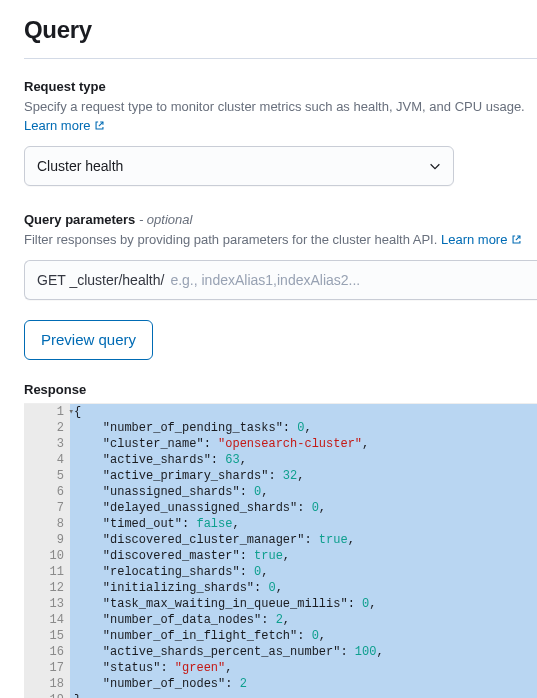 This screenshot has height=698, width=537. What do you see at coordinates (280, 390) in the screenshot?
I see `response-label: Response` at bounding box center [280, 390].